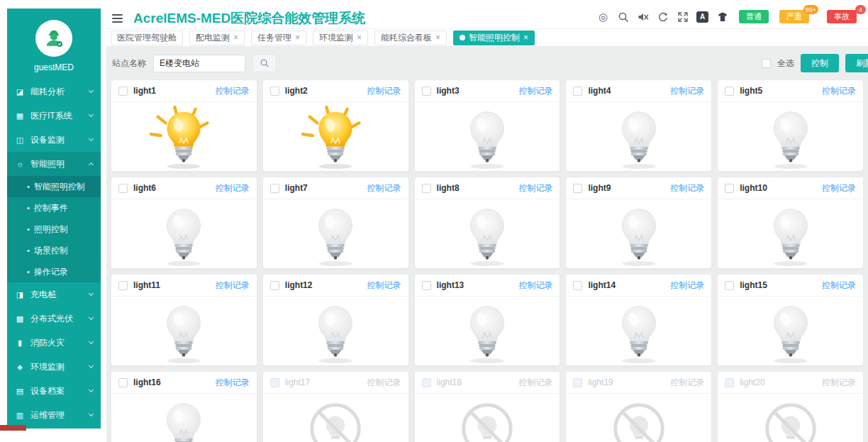 This screenshot has width=868, height=442. Describe the element at coordinates (184, 285) in the screenshot. I see `light-card-header: light11 控制记录` at that location.